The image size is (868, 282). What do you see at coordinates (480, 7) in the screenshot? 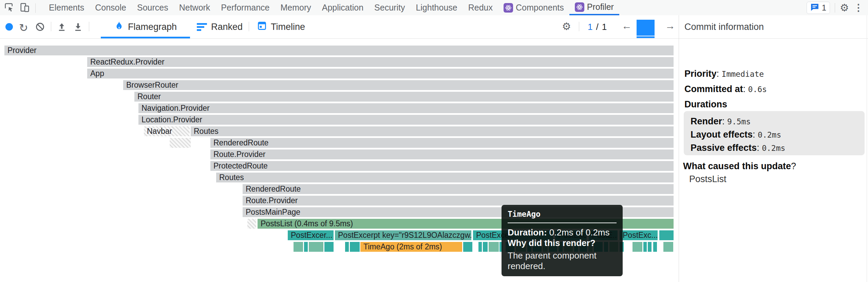
I see `tab-label: Redux` at bounding box center [480, 7].